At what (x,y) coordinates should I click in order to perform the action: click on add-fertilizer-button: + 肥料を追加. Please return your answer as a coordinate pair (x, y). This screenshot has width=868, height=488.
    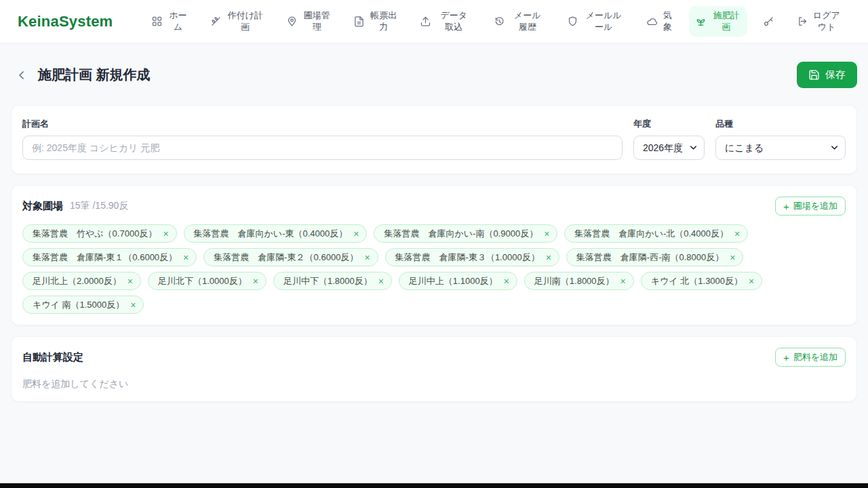
    Looking at the image, I should click on (810, 357).